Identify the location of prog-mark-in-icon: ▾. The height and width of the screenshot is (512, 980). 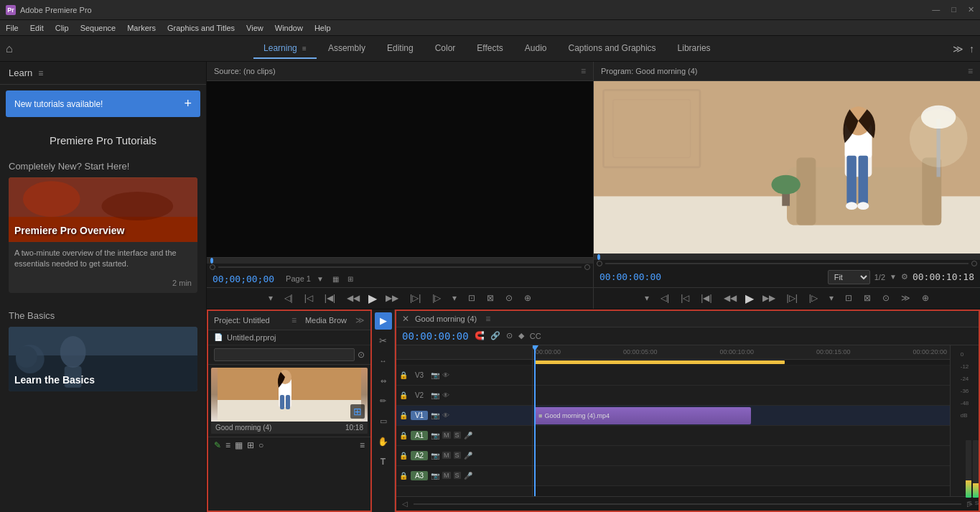
(647, 298).